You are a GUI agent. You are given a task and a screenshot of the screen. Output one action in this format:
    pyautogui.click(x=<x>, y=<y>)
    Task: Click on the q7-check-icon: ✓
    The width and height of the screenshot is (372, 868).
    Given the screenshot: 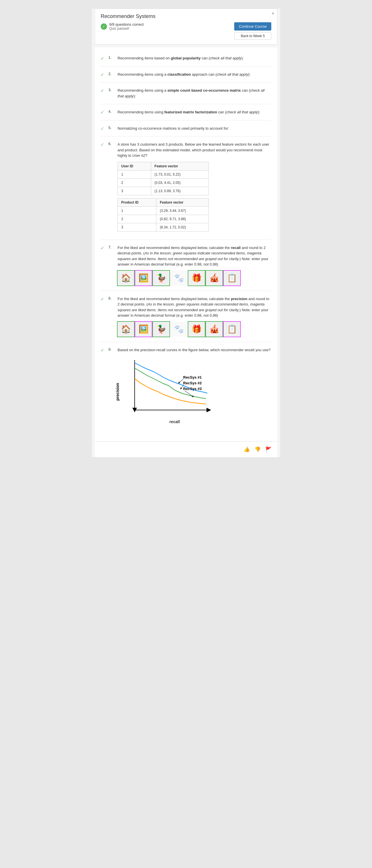 What is the action you would take?
    pyautogui.click(x=103, y=248)
    